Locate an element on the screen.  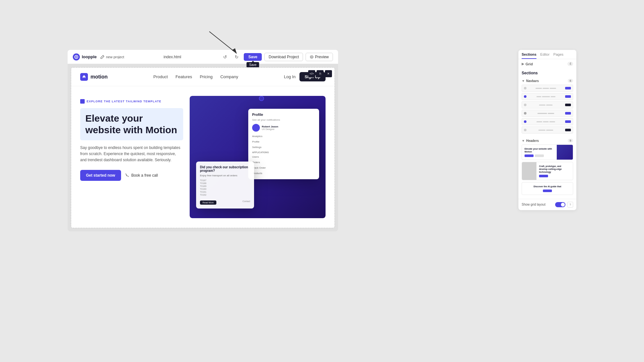
save-tooltip: Save is located at coordinates (253, 65).